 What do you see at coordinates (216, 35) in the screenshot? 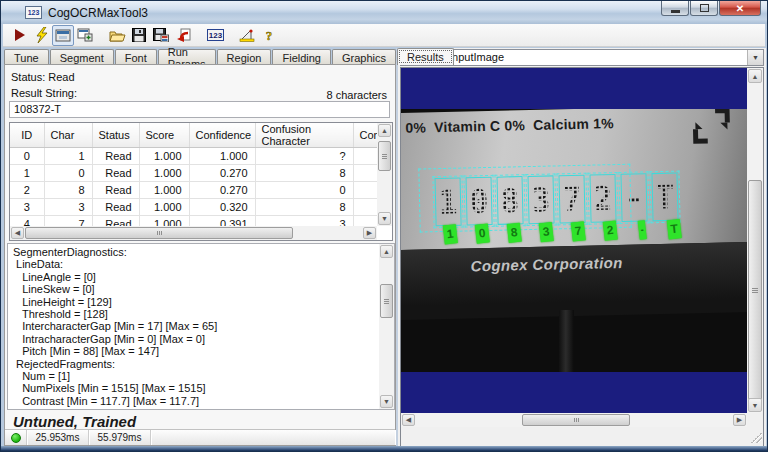
I see `numeric-results-icon: 123` at bounding box center [216, 35].